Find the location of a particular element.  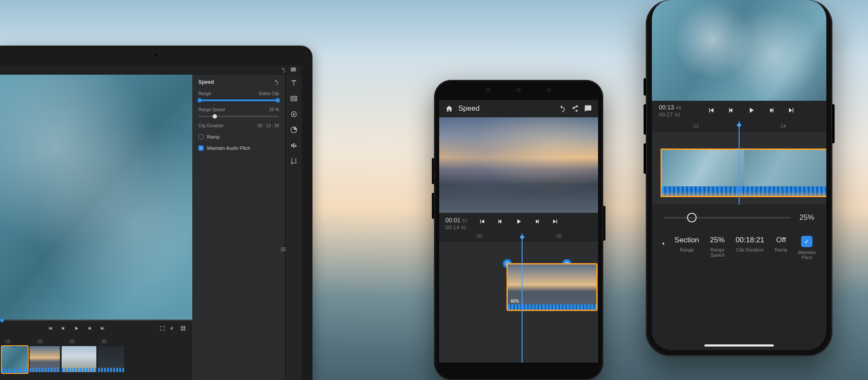

duration-value: 00 : 13 : 28 is located at coordinates (268, 126).